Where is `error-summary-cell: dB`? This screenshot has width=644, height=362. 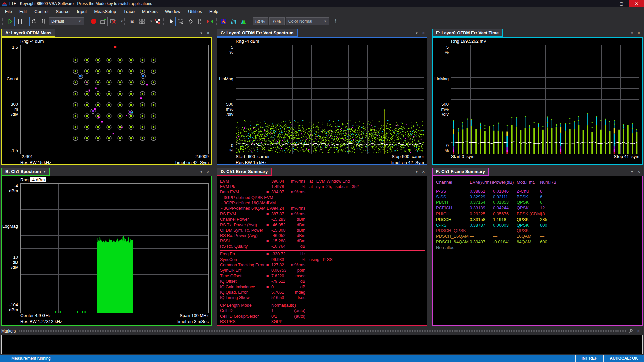
error-summary-cell: dB is located at coordinates (296, 287).